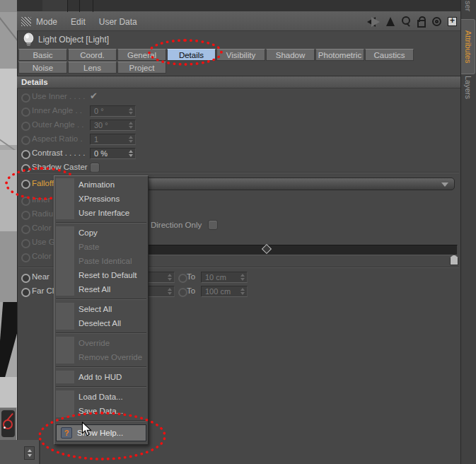 The height and width of the screenshot is (464, 476). What do you see at coordinates (118, 22) in the screenshot?
I see `menubar-item-user-data: User Data` at bounding box center [118, 22].